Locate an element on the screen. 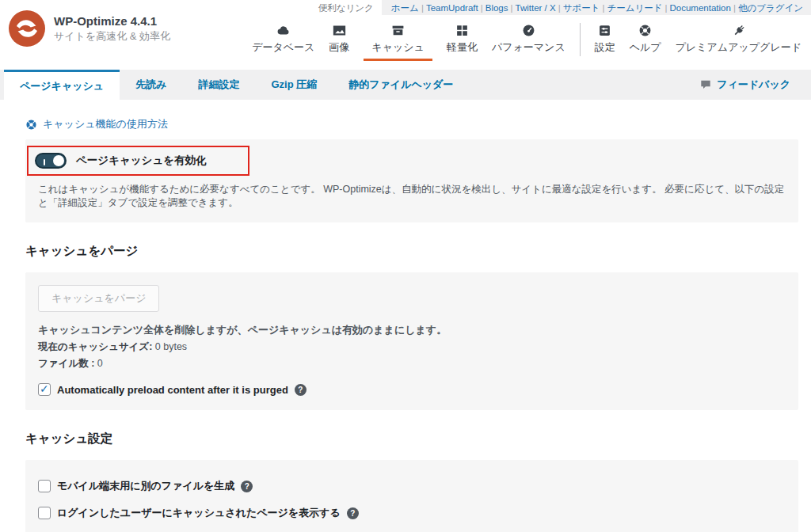 The image size is (811, 532). tab-label: 詳細設定 is located at coordinates (219, 85).